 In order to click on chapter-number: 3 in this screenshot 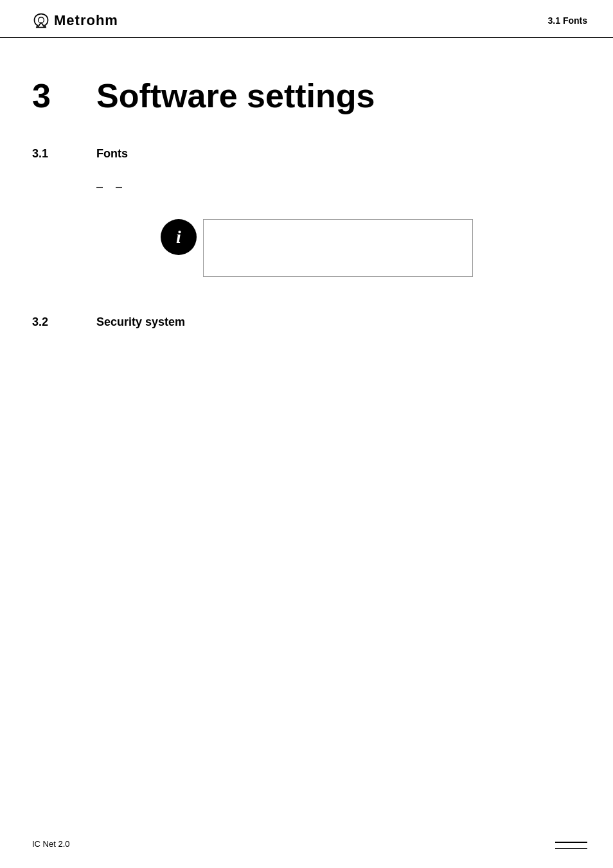, I will do `click(51, 96)`.